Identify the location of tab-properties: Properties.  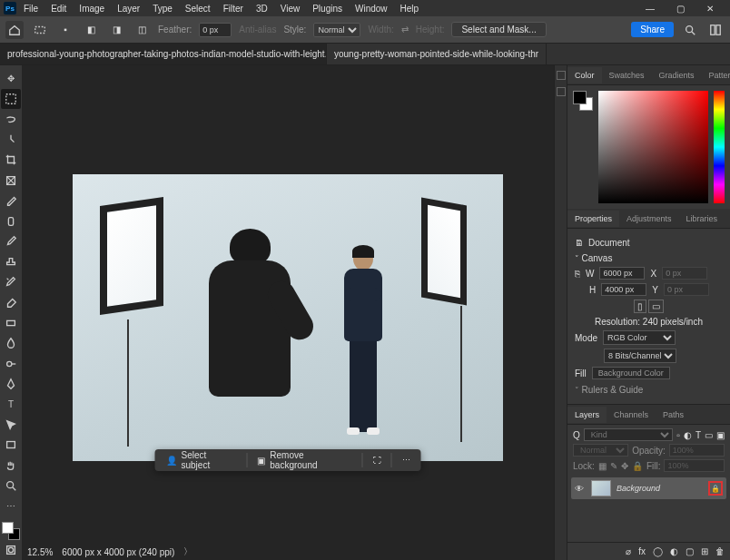
(594, 219).